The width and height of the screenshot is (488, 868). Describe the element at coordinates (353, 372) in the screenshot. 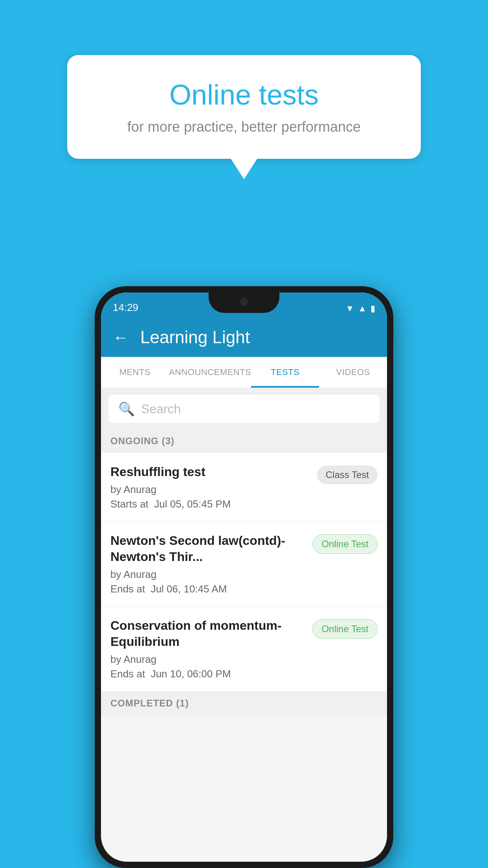

I see `tab-videos: VIDEOS` at that location.